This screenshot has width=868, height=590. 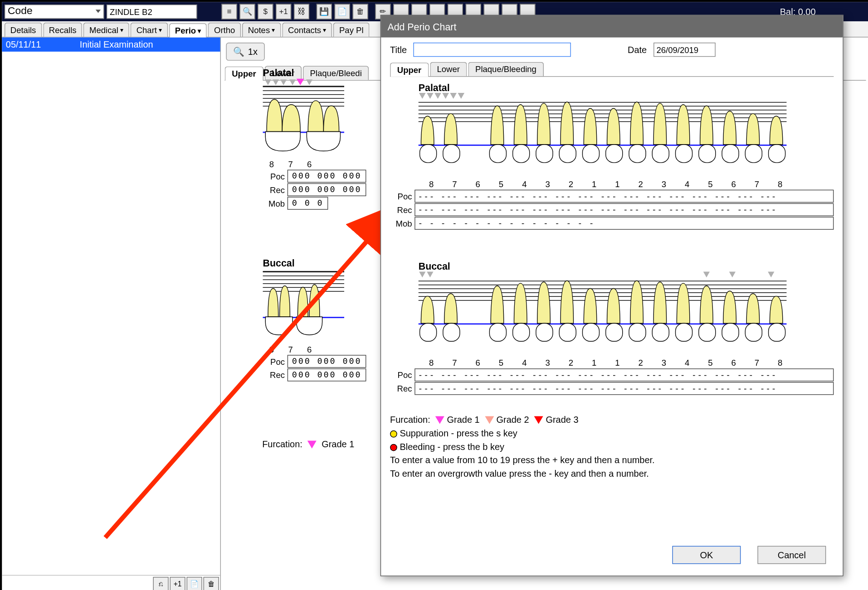 I want to click on exam-list-item: 05/11/11 Initial Examination, so click(x=111, y=44).